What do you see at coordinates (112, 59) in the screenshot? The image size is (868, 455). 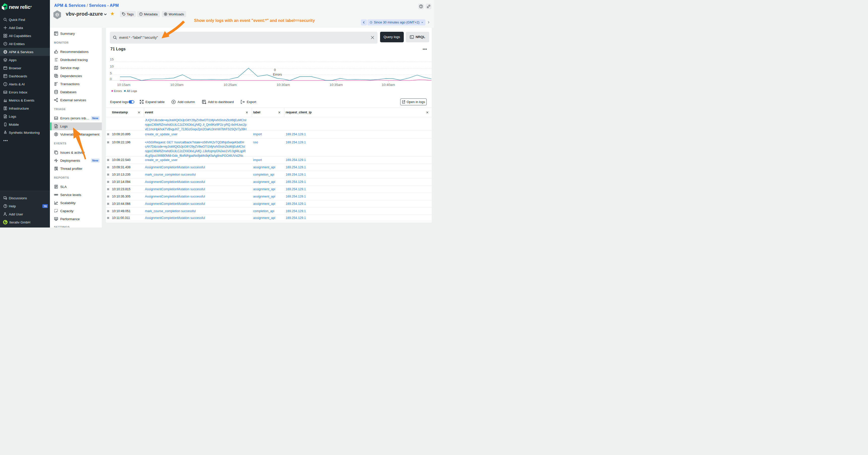 I see `svg-text: 15` at bounding box center [112, 59].